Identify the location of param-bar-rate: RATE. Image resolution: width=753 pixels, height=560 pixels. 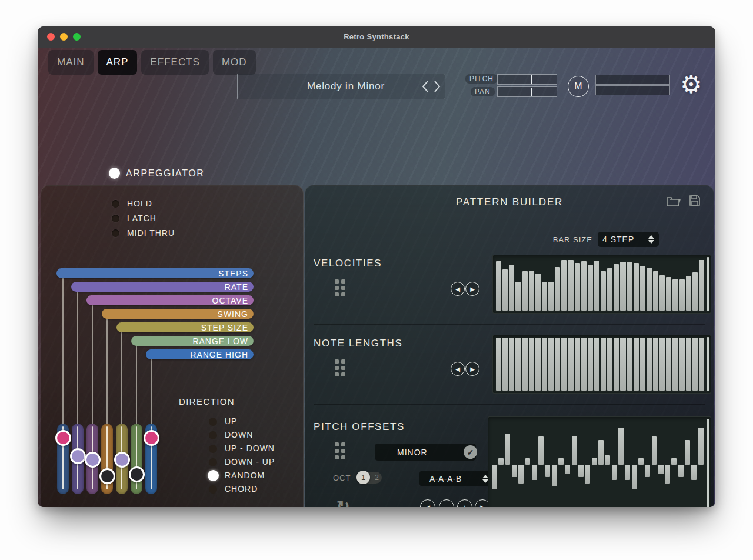
(162, 287).